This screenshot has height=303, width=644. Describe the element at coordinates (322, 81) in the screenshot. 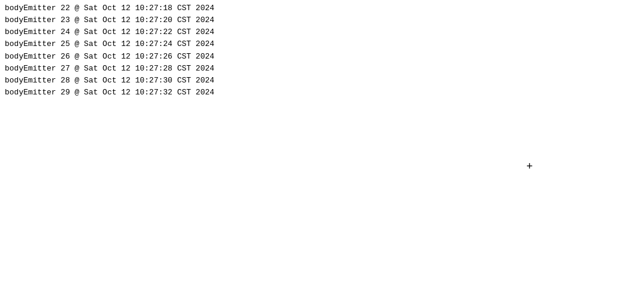

I see `log-line: bodyEmitter 28 @ Sat Oct 12 10:27:30 CST…` at that location.